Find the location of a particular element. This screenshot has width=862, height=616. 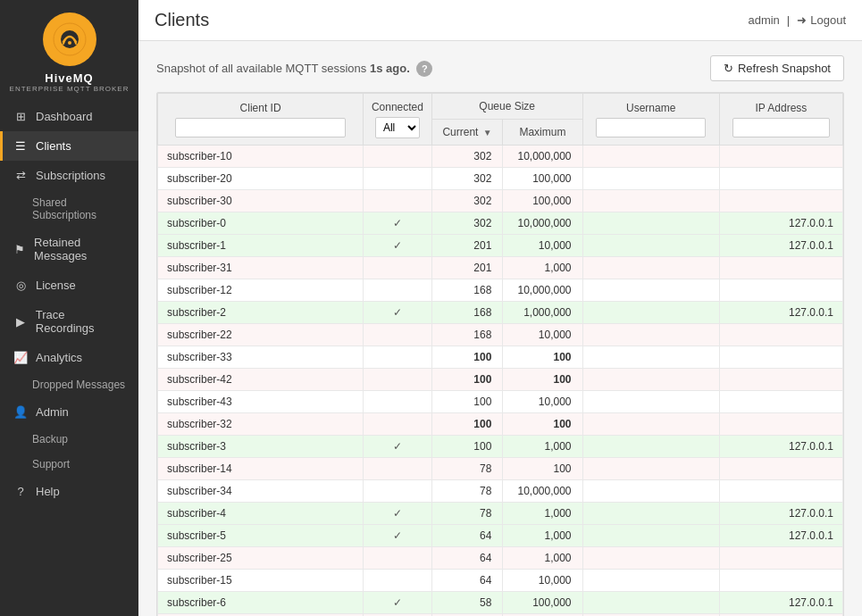

table-row: subscriber-3✓1001,000127.0.0.1 is located at coordinates (500, 446).